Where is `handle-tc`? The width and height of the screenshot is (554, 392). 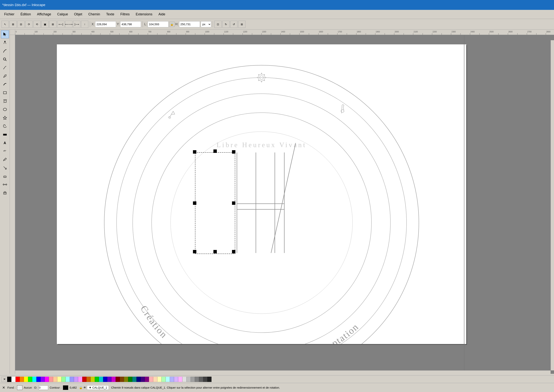
handle-tc is located at coordinates (215, 151).